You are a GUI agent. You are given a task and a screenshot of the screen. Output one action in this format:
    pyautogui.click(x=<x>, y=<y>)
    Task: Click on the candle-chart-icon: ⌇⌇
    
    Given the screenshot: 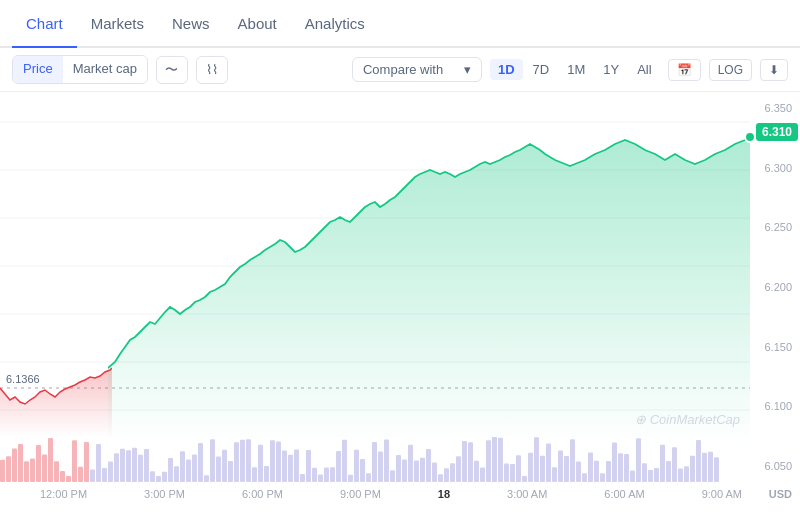 What is the action you would take?
    pyautogui.click(x=212, y=70)
    